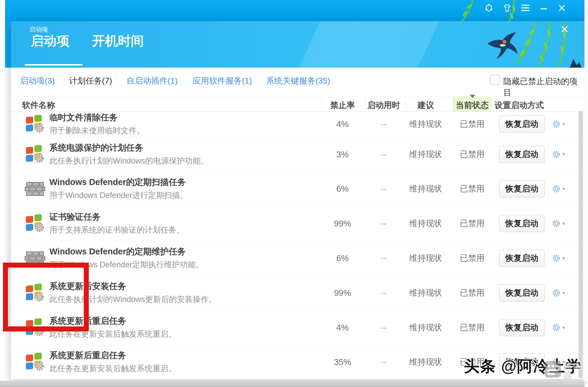 Image resolution: width=588 pixels, height=387 pixels. What do you see at coordinates (576, 382) in the screenshot?
I see `watermark-logo-domain: luyouqi.com` at bounding box center [576, 382].